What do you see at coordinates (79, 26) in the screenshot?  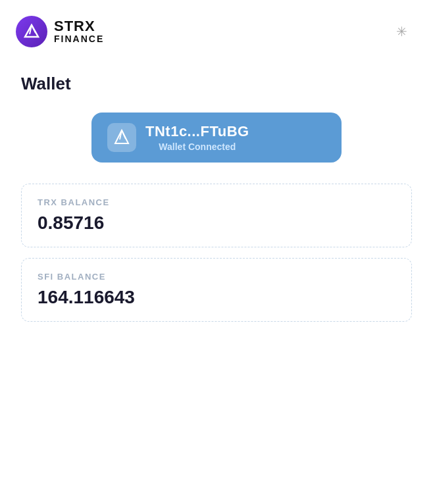 I see `logo-strx: STRX` at bounding box center [79, 26].